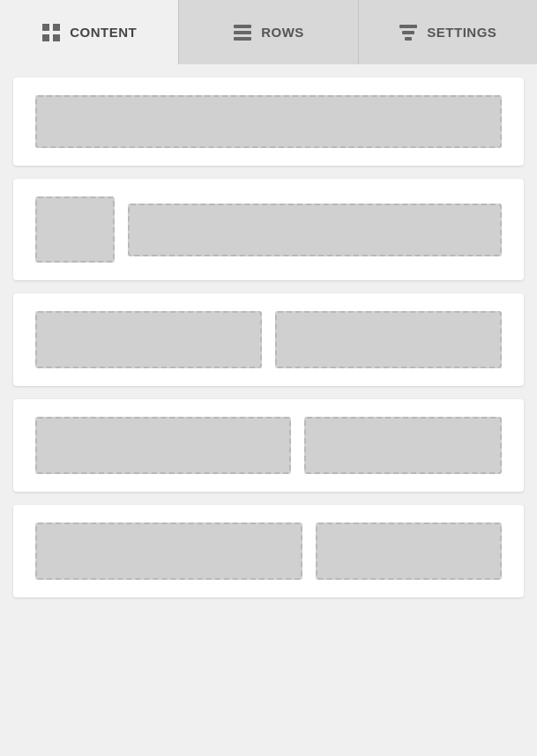 The image size is (537, 756). What do you see at coordinates (268, 32) in the screenshot?
I see `tab-rows: ROWS` at bounding box center [268, 32].